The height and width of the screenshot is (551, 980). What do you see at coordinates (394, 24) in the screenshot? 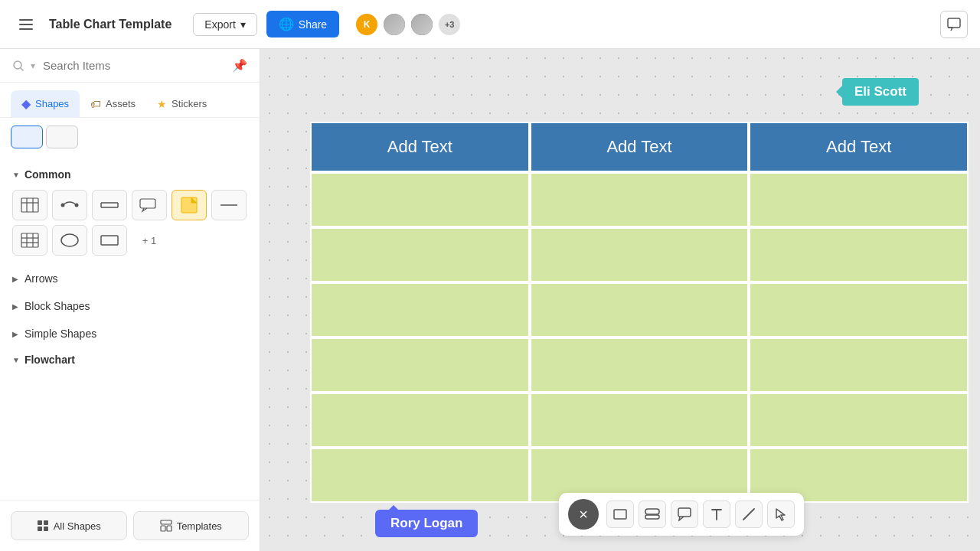
I see `avatar-user2` at bounding box center [394, 24].